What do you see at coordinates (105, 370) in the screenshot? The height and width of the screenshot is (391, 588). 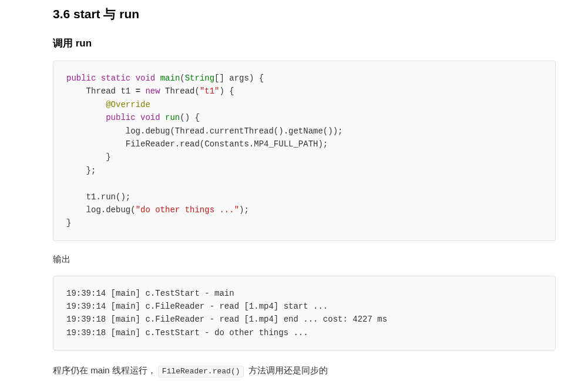 I see `description-part1: 程序仍在 main 线程运行，` at bounding box center [105, 370].